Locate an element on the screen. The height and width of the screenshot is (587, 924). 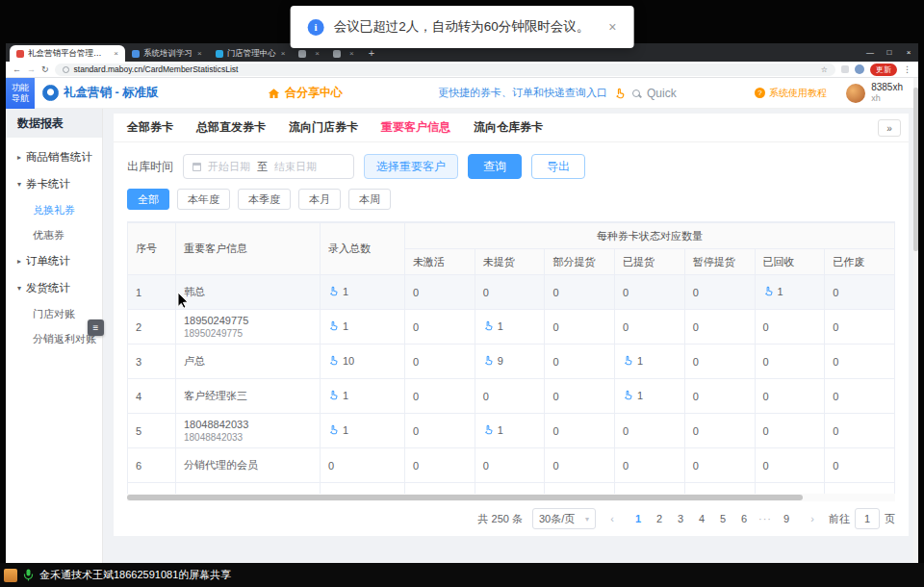
sidebar-subitem: 优惠券 is located at coordinates (54, 235).